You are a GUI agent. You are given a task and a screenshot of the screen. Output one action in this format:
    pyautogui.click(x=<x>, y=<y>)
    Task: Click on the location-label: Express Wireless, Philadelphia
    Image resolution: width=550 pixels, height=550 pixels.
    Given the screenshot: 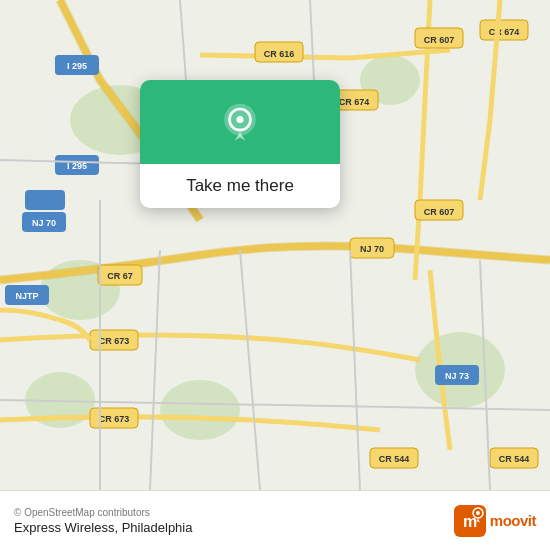 What is the action you would take?
    pyautogui.click(x=103, y=528)
    